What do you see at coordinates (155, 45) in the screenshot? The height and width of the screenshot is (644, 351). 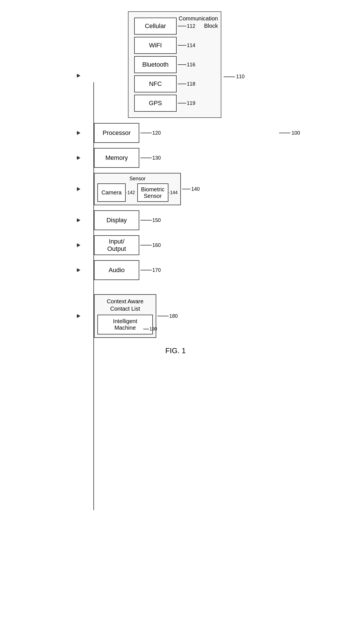 I see `wifi-label: WiFI` at bounding box center [155, 45].